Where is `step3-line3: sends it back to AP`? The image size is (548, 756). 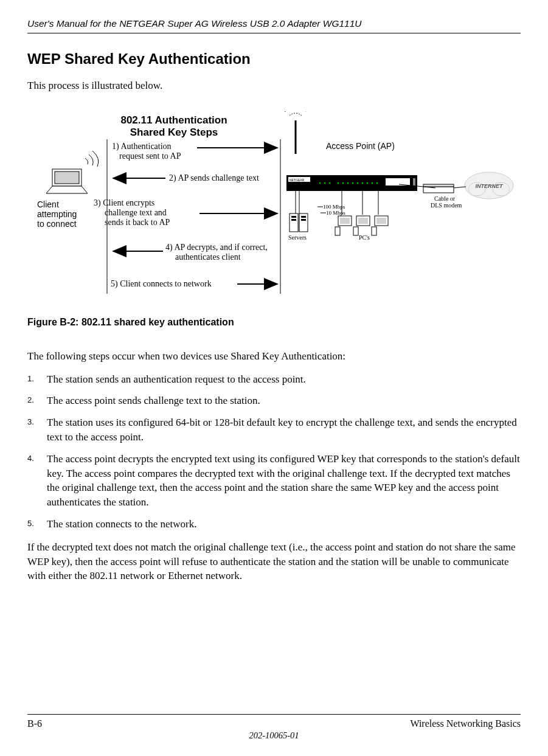
step3-line3: sends it back to AP is located at coordinates (137, 223).